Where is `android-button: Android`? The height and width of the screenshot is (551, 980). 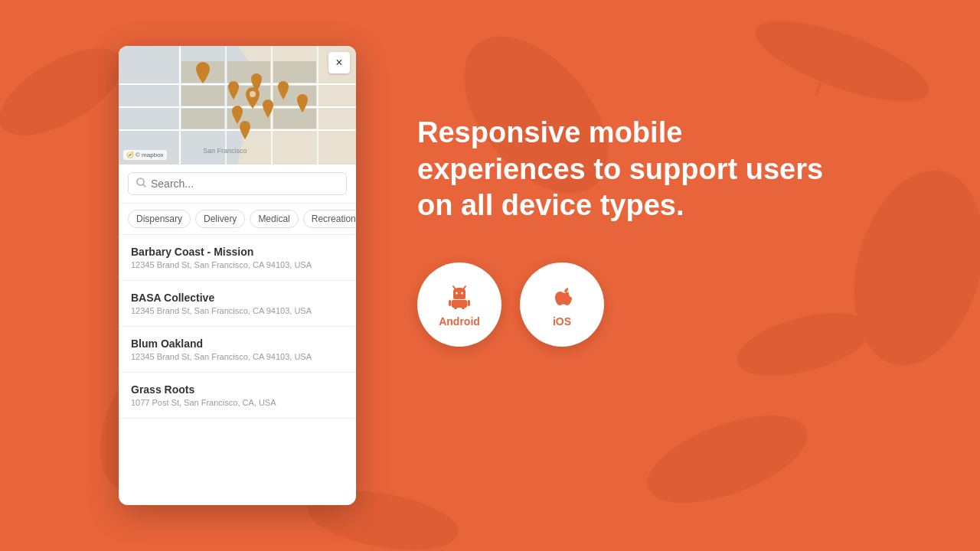 android-button: Android is located at coordinates (459, 305).